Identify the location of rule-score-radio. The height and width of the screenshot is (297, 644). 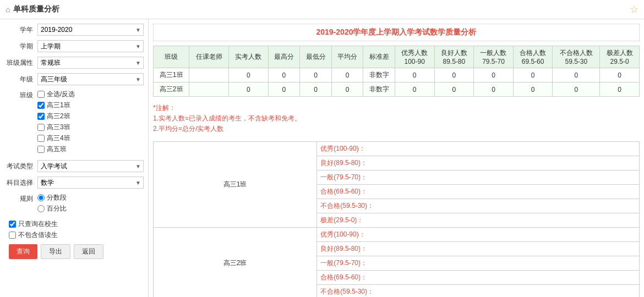
(41, 198).